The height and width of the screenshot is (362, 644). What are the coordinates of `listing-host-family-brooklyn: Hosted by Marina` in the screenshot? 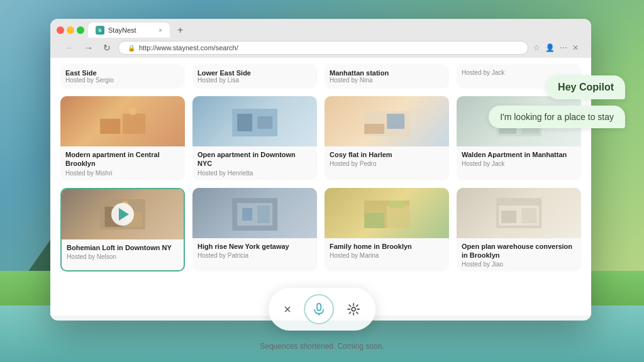 It's located at (387, 255).